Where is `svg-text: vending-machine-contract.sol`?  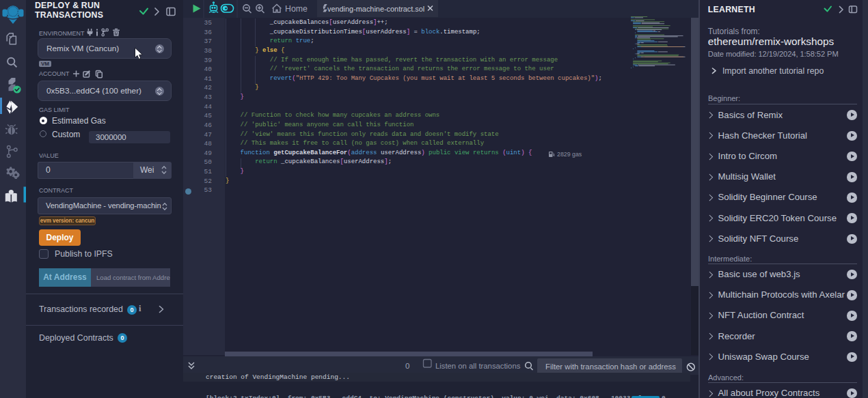 svg-text: vending-machine-contract.sol is located at coordinates (376, 9).